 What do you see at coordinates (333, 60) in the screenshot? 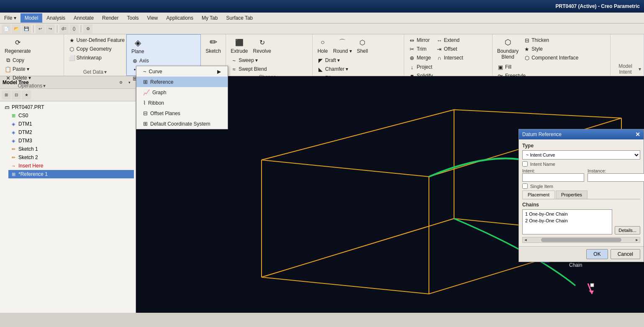
I see `draft-btn: ◤ Draft ▾` at bounding box center [333, 60].